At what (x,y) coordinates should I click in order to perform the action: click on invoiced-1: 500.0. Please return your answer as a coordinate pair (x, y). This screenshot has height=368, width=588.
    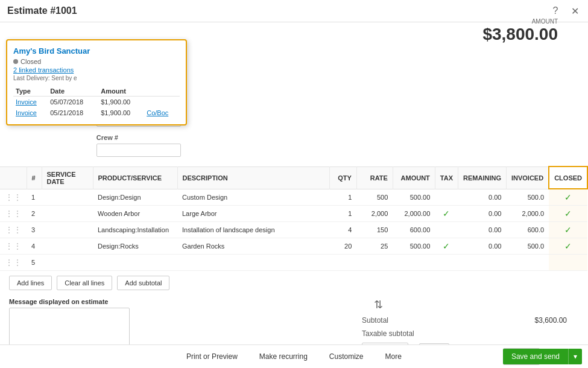
    Looking at the image, I should click on (527, 197).